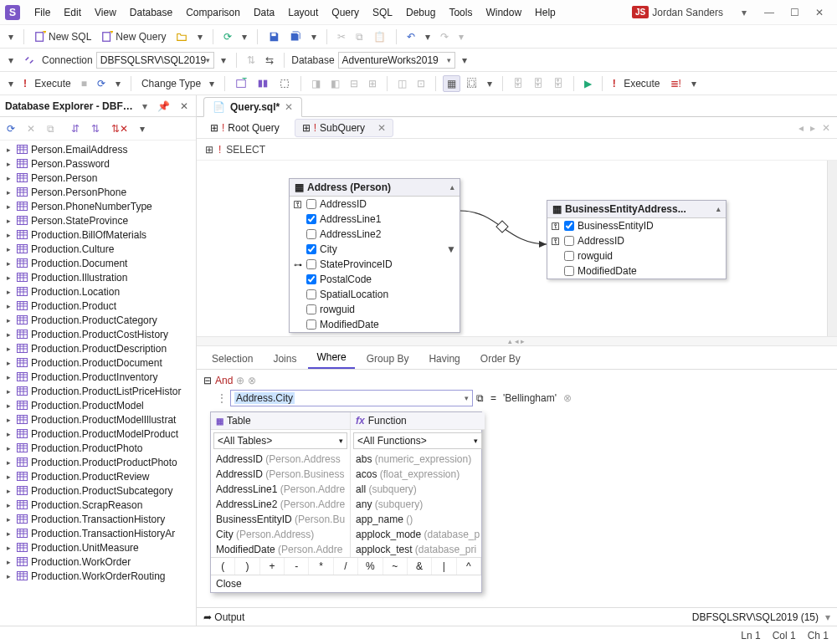  Describe the element at coordinates (177, 84) in the screenshot. I see `change-type-button: Change Type ▾` at that location.